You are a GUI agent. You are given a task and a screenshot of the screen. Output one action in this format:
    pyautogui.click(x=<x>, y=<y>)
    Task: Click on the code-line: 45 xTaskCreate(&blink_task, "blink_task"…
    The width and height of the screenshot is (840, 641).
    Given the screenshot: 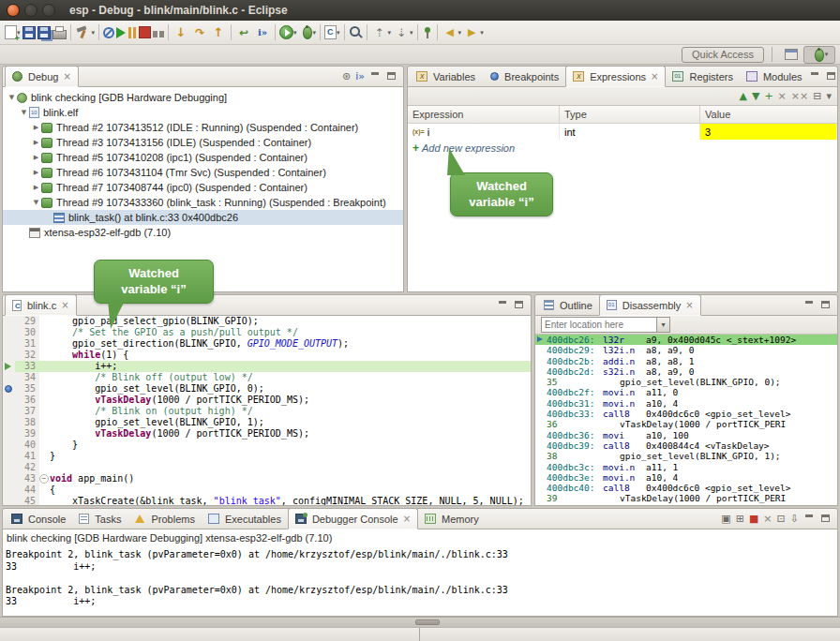 What is the action you would take?
    pyautogui.click(x=266, y=500)
    